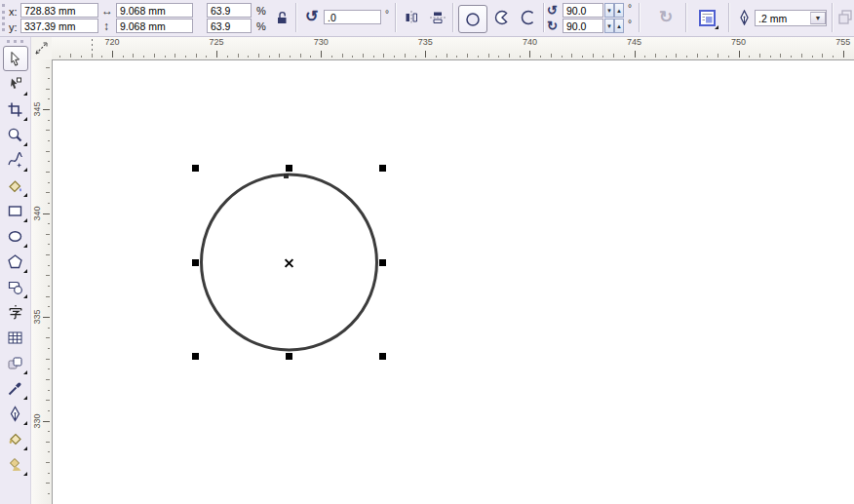 The width and height of the screenshot is (854, 504). What do you see at coordinates (502, 18) in the screenshot?
I see `pie-mode-button` at bounding box center [502, 18].